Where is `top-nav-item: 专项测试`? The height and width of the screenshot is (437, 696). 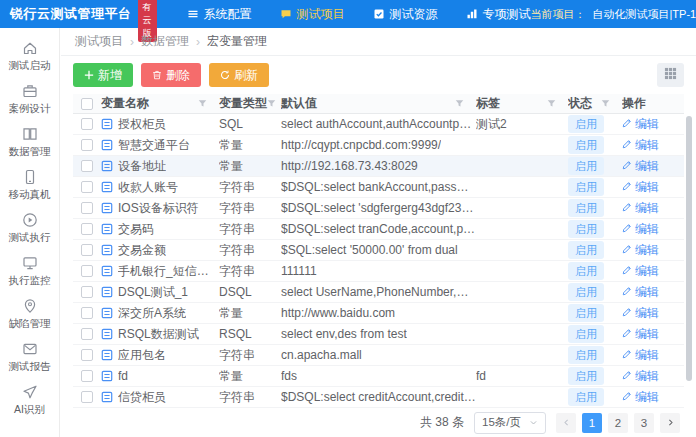 top-nav-item: 专项测试 is located at coordinates (498, 14).